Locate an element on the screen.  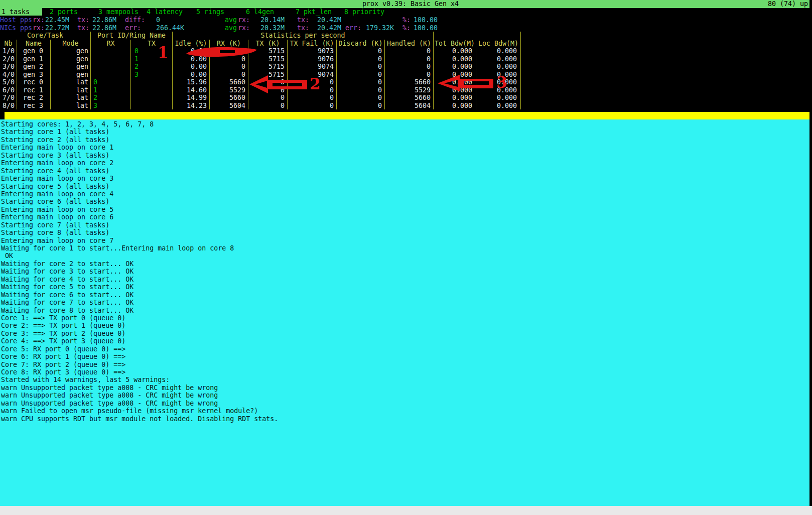
table-row: 4/0gen 3gen30.00057159074000.0000.000 is located at coordinates (261, 75).